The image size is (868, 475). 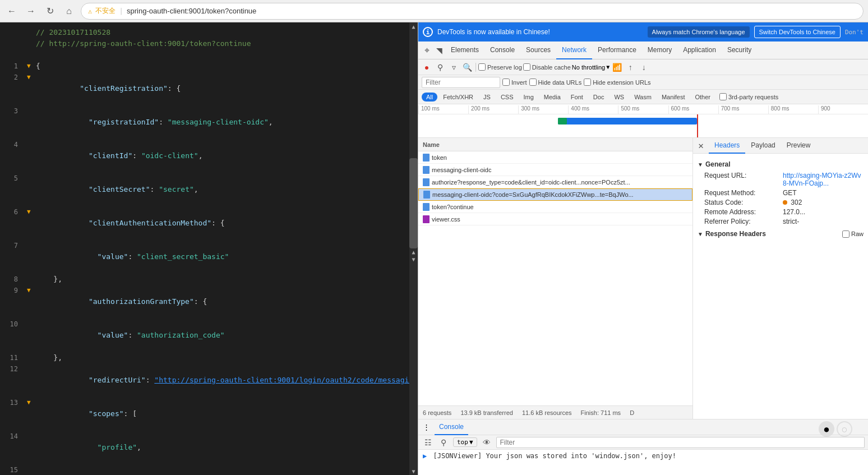 I want to click on timeline-bars, so click(x=643, y=126).